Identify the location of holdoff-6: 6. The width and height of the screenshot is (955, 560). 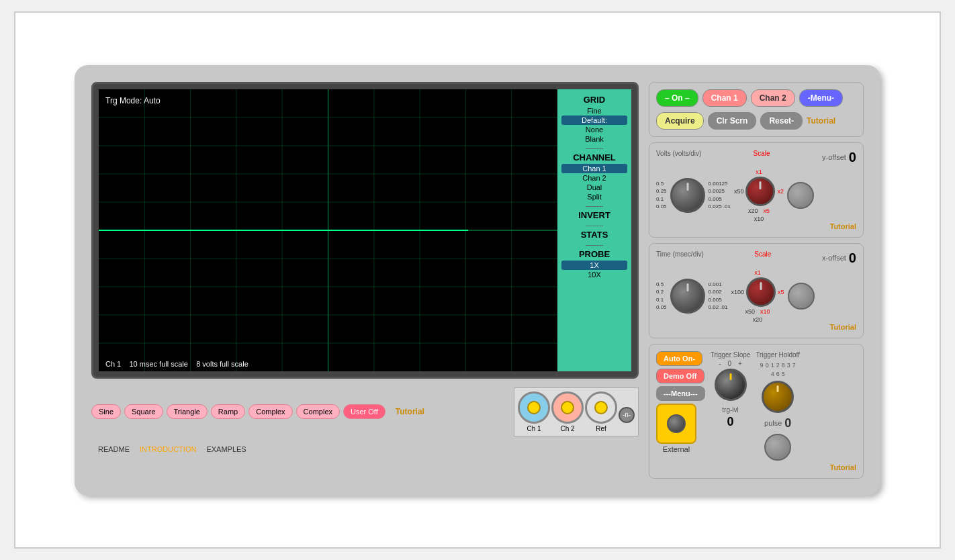
(778, 374).